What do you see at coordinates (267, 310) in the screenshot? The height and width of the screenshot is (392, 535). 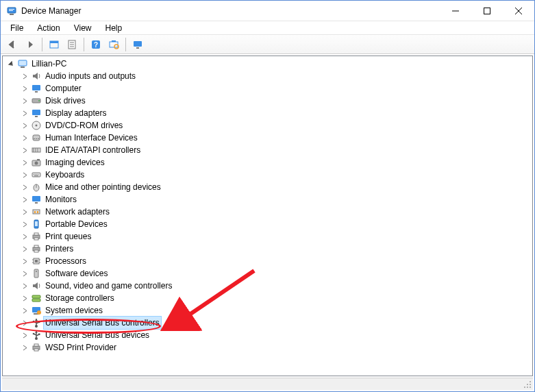 I see `tree-item: System devices` at bounding box center [267, 310].